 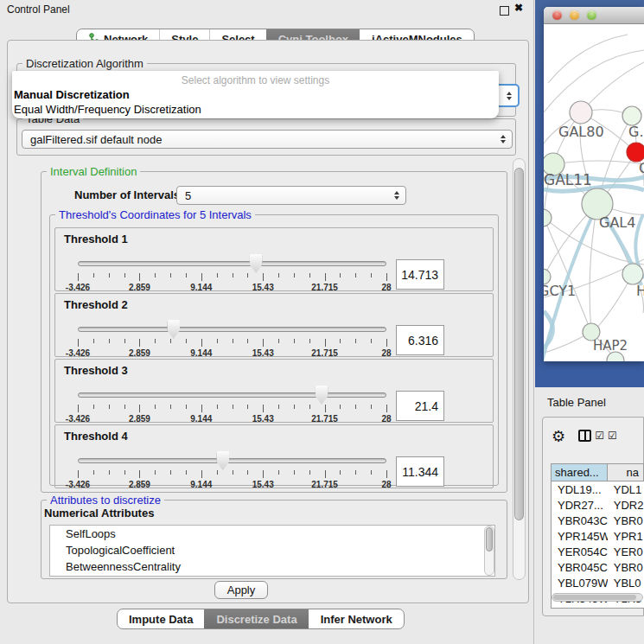 I want to click on slider-ticks: -3.4262.8599.14415.4321.71528, so click(x=232, y=415).